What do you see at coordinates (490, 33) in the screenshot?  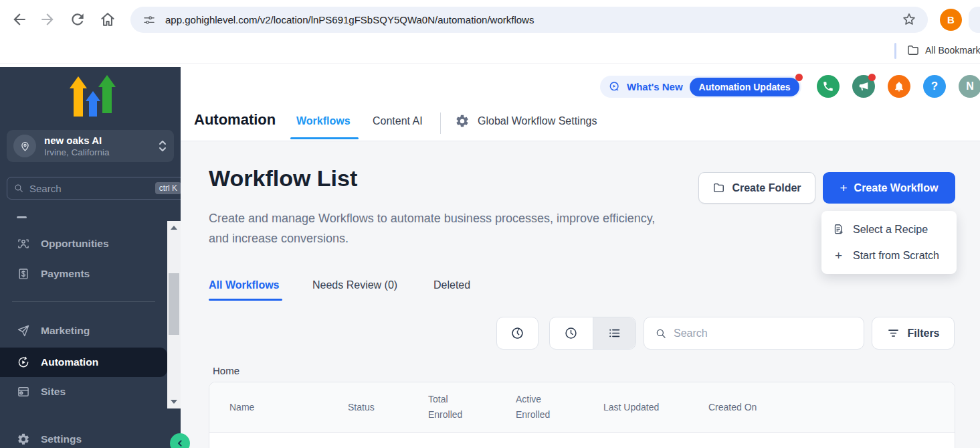 I see `browser-chrome: app.gohighlevel.com/v2/location/lnPS691g…` at bounding box center [490, 33].